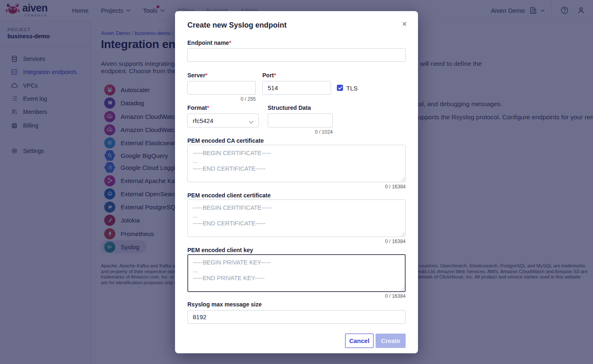 The image size is (593, 364). What do you see at coordinates (296, 218) in the screenshot?
I see `client-certificate-textarea` at bounding box center [296, 218].